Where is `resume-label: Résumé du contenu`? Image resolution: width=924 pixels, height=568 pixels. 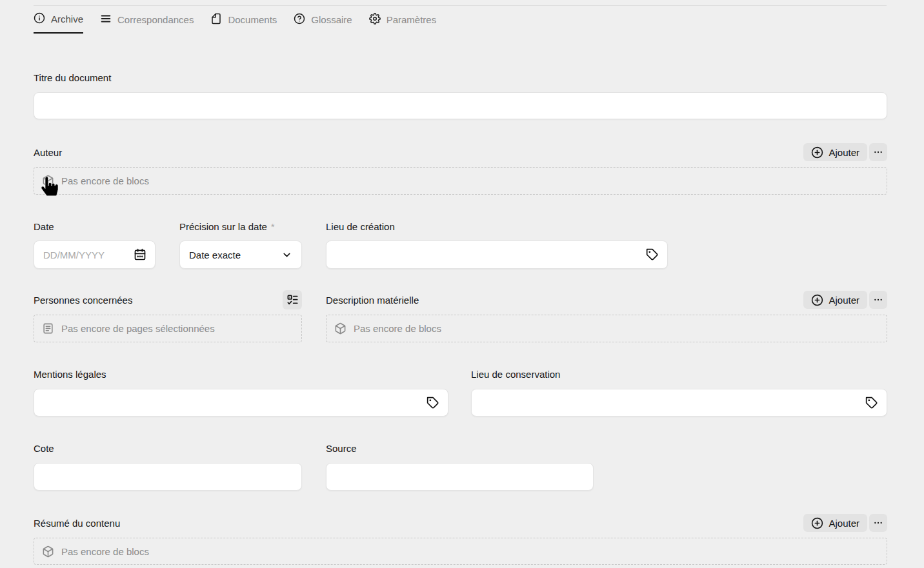
resume-label: Résumé du contenu is located at coordinates (77, 524).